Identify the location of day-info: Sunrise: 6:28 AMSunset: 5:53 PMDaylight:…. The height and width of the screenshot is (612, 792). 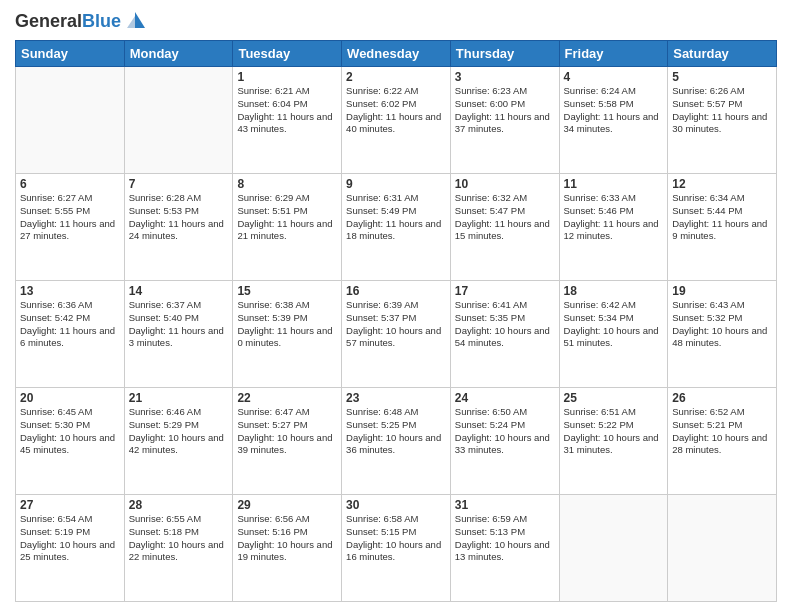
(179, 218).